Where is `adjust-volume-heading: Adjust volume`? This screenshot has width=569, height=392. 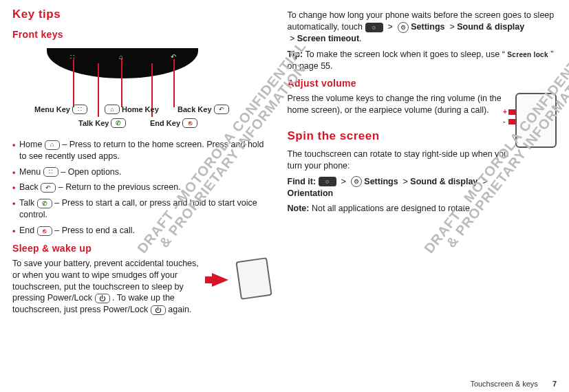 adjust-volume-heading: Adjust volume is located at coordinates (422, 84).